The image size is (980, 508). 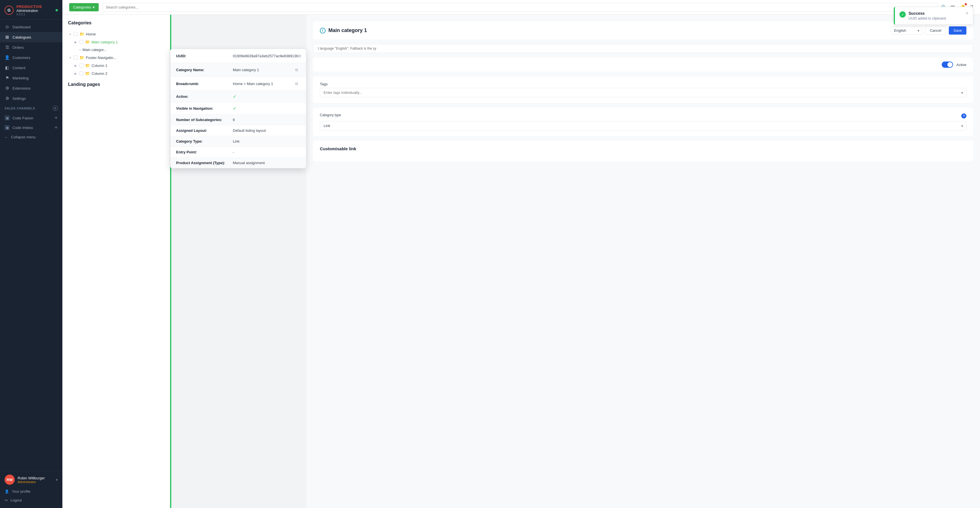 What do you see at coordinates (31, 37) in the screenshot?
I see `sidebar-item-catalogues: ⊞ Catalogues` at bounding box center [31, 37].